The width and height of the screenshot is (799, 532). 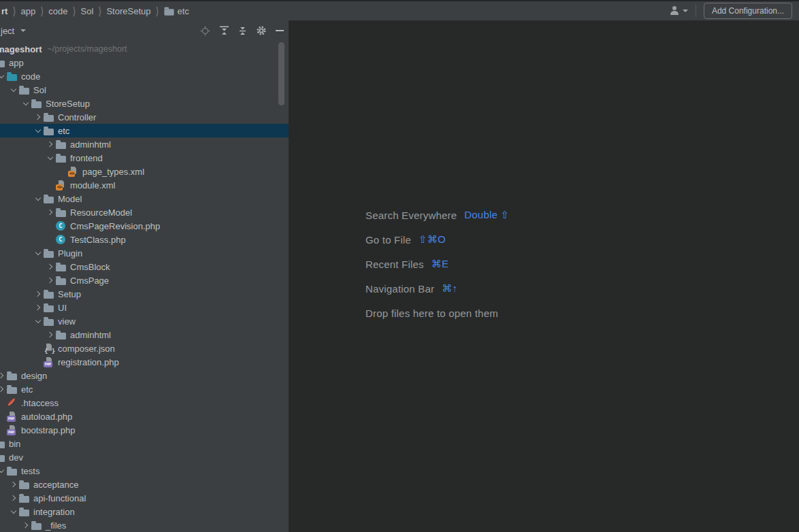 What do you see at coordinates (144, 294) in the screenshot?
I see `tree-row: Setup` at bounding box center [144, 294].